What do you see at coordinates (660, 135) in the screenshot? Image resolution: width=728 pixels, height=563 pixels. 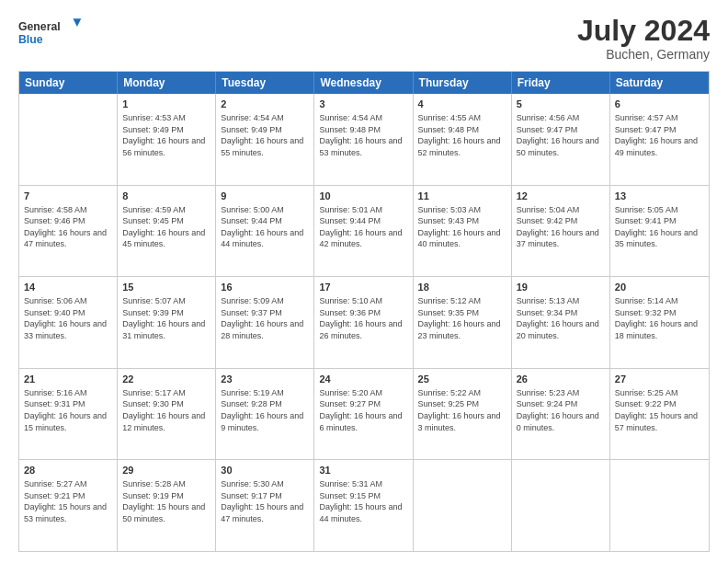 I see `cell-info: Sunrise: 4:57 AMSunset: 9:47 PMDaylight:…` at bounding box center [660, 135].